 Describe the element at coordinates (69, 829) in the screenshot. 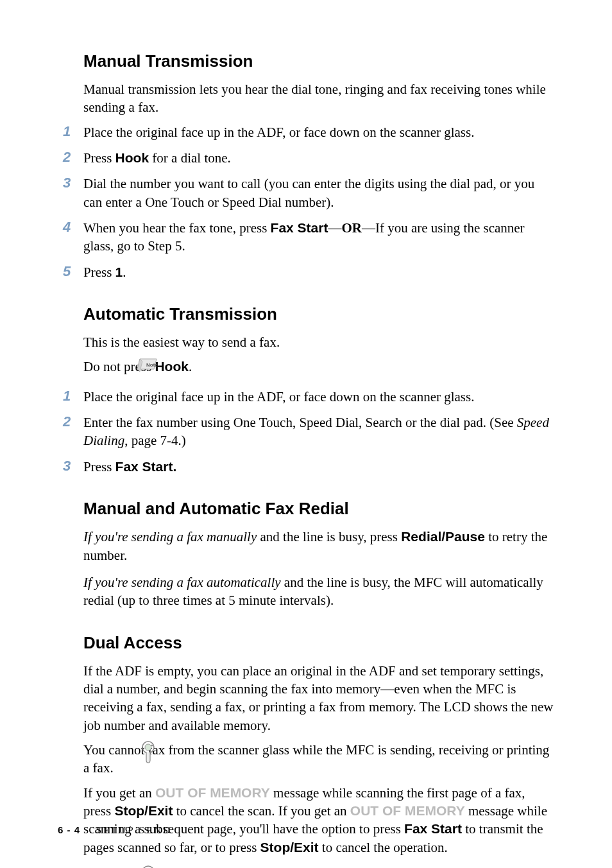

I see `page-number: 6 - 4` at that location.